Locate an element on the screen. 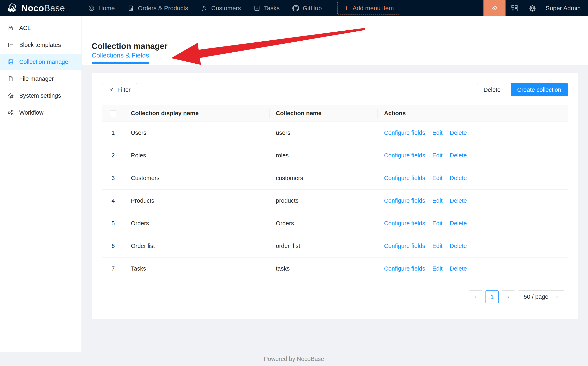 Image resolution: width=588 pixels, height=366 pixels. select-all-checkbox is located at coordinates (113, 114).